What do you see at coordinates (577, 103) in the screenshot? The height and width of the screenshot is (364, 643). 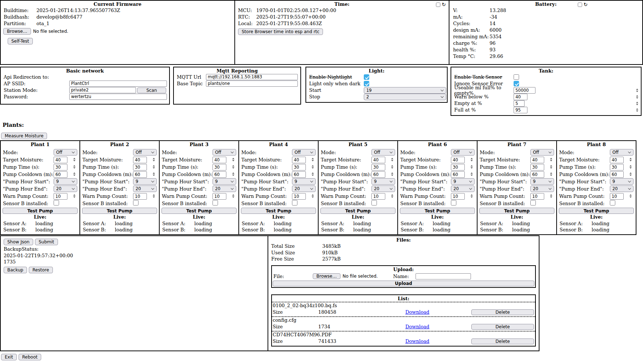 I see `empty-at-input: 5` at bounding box center [577, 103].